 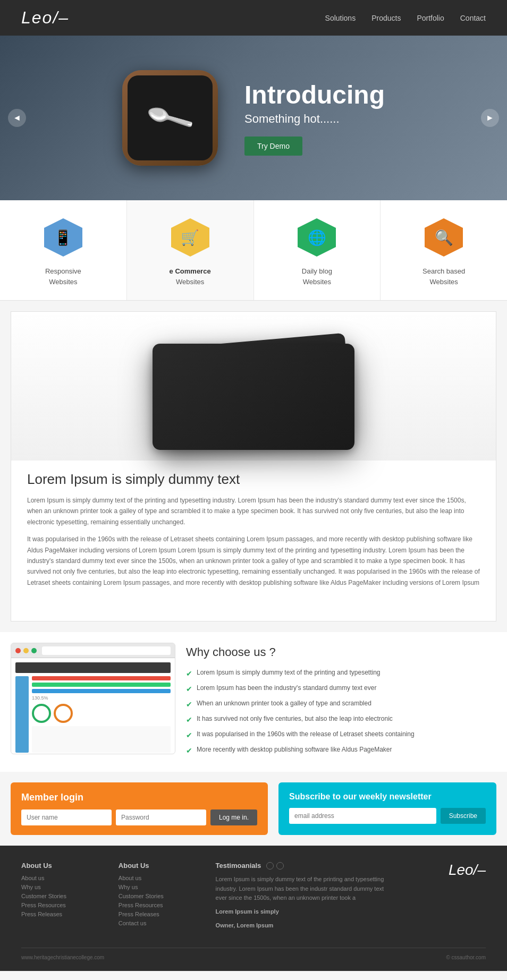 What do you see at coordinates (63, 238) in the screenshot?
I see `responsive-icon: 📱` at bounding box center [63, 238].